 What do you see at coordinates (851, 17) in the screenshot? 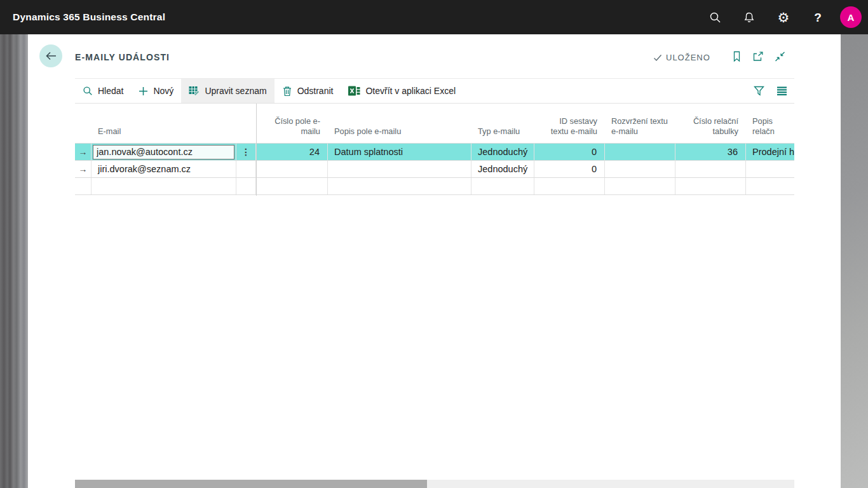
I see `user-avatar: A` at bounding box center [851, 17].